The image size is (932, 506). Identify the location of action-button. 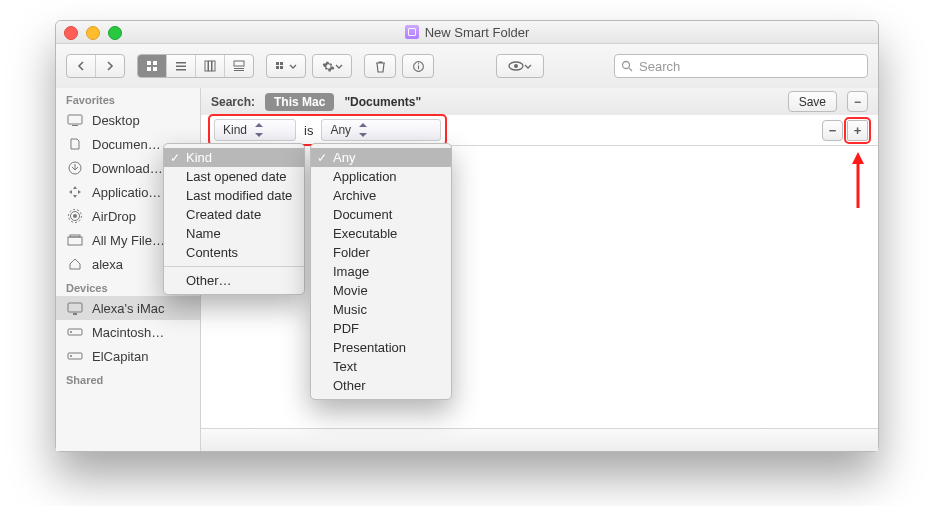
(332, 66).